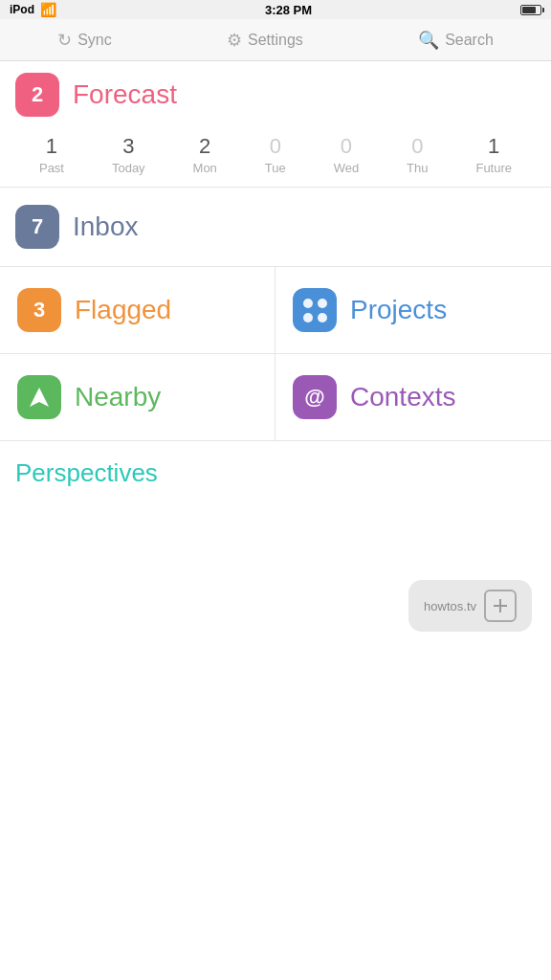 Image resolution: width=551 pixels, height=980 pixels. I want to click on day-tue-label: Tue, so click(276, 168).